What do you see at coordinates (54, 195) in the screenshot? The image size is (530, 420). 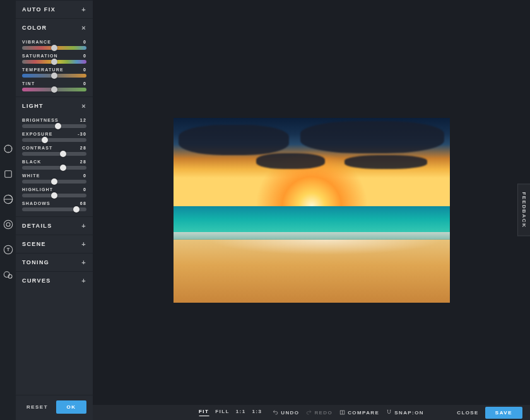 I see `slider-highlight` at bounding box center [54, 195].